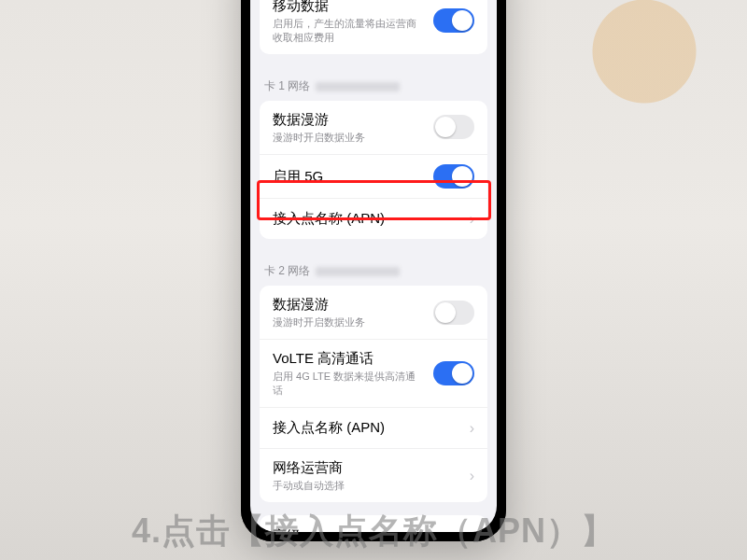  Describe the element at coordinates (374, 373) in the screenshot. I see `row-volte: VoLTE 高清通话 启用 4G LTE 数据来提供高清通话` at that location.